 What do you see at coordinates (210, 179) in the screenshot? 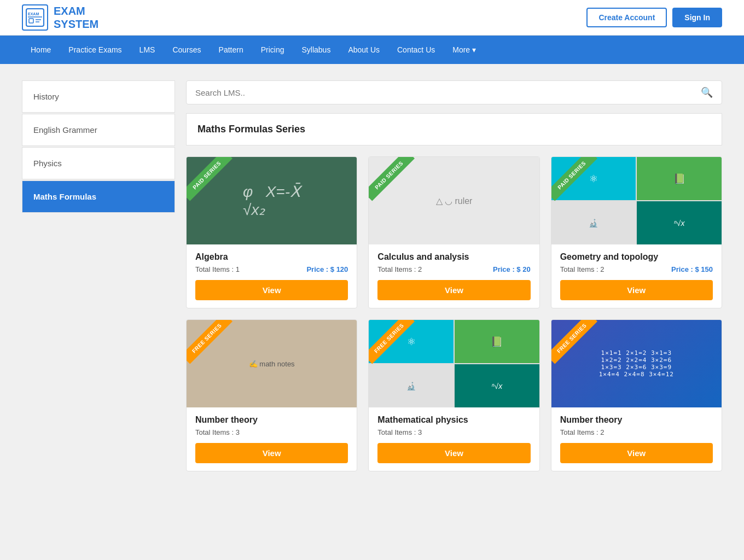
I see `card-ribbon-label-0: PAID SERIES` at bounding box center [210, 179].